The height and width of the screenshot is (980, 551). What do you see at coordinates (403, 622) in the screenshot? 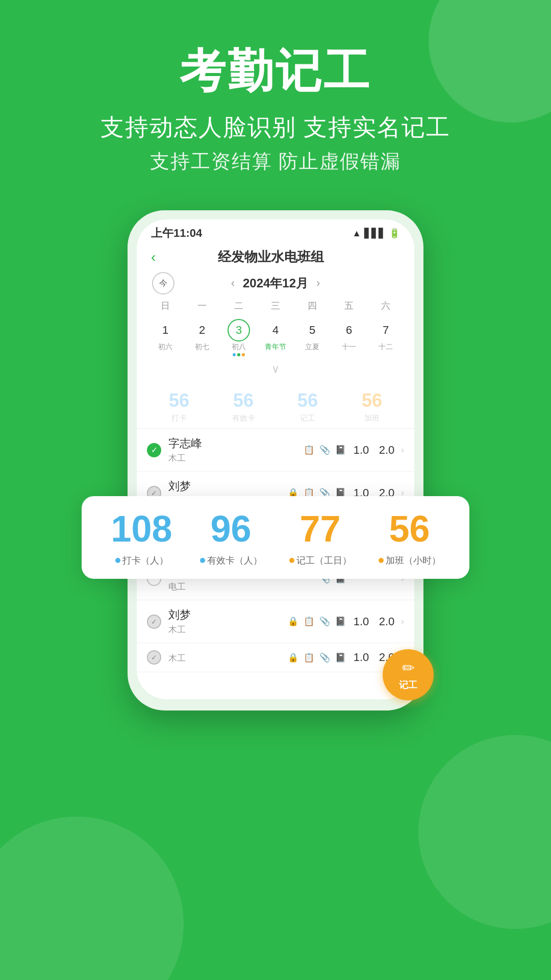
I see `worker-arrow-5: ›` at bounding box center [403, 622].